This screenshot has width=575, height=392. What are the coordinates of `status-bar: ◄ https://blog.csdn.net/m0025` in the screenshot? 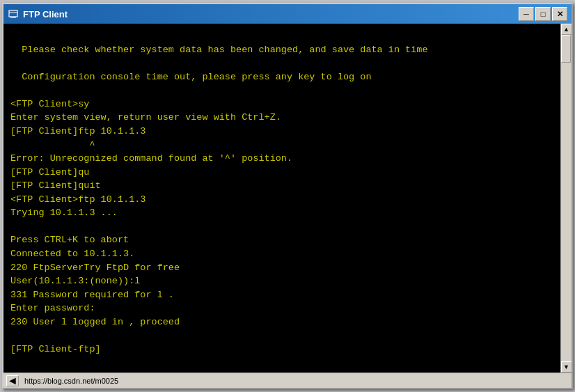 It's located at (288, 380).